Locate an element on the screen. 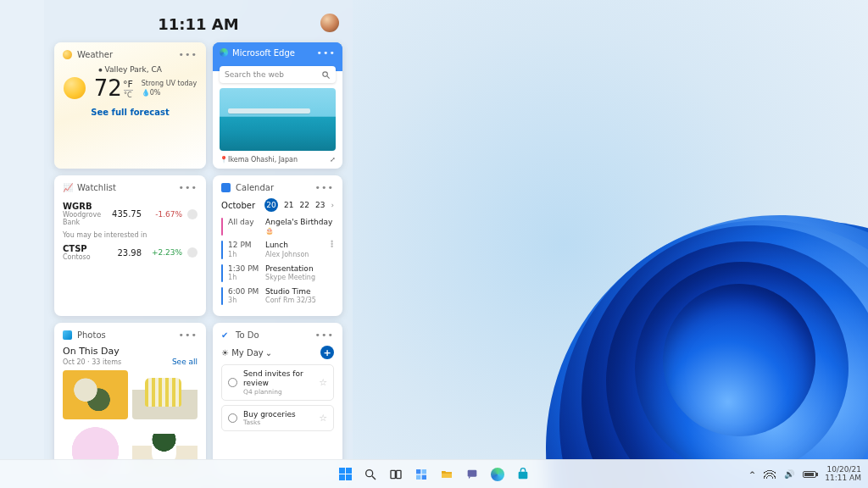 This screenshot has width=868, height=488. tray-overflow-icon is located at coordinates (753, 474).